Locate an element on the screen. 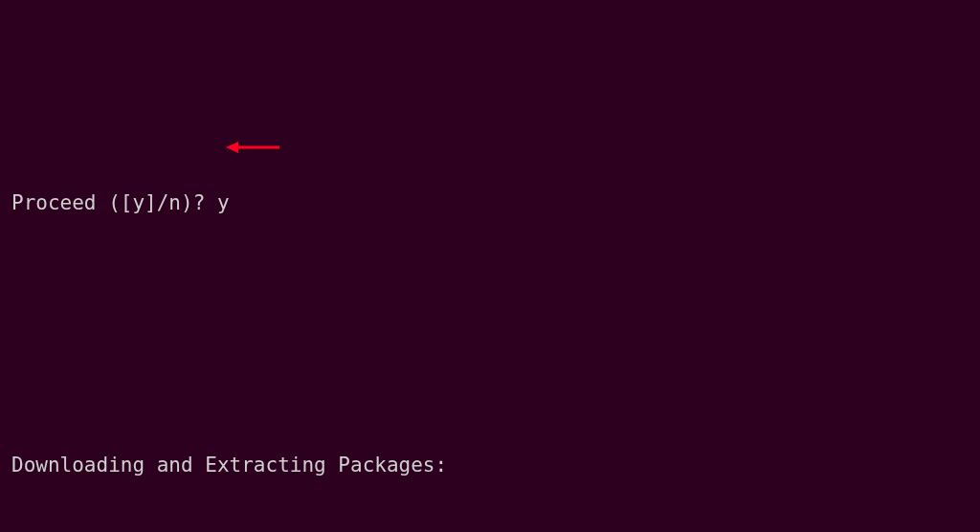 Image resolution: width=980 pixels, height=532 pixels. output-line: Proceed ([y]/n)? y is located at coordinates (490, 203).